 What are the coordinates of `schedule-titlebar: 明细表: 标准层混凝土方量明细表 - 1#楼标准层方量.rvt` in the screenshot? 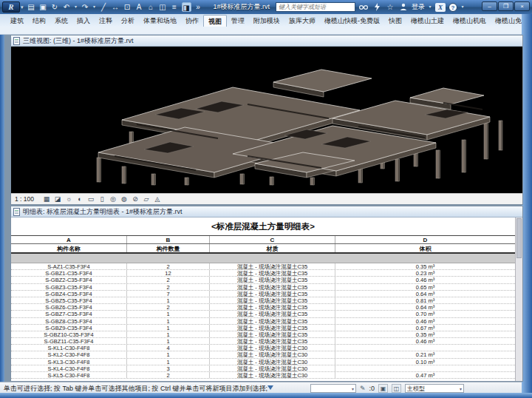 It's located at (267, 212).